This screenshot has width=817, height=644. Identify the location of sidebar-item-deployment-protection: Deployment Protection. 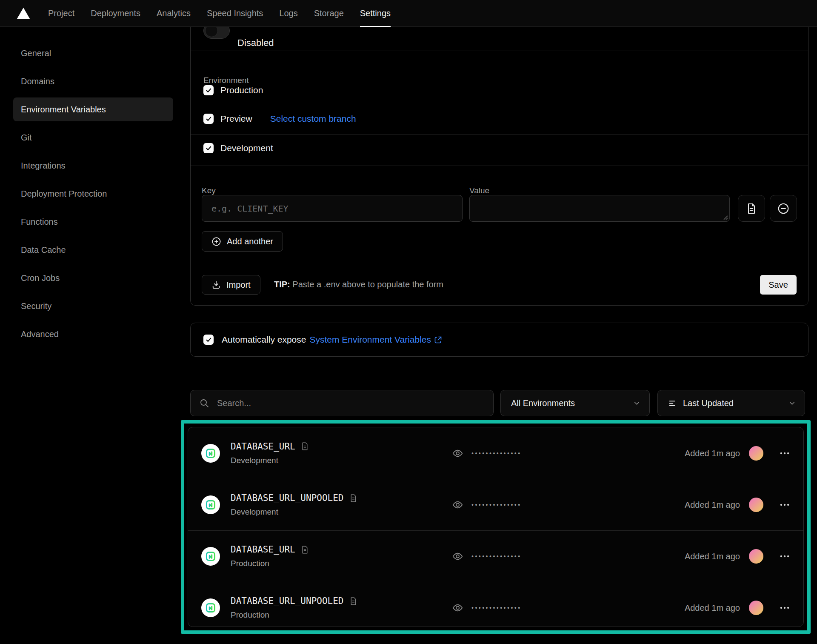
(93, 194).